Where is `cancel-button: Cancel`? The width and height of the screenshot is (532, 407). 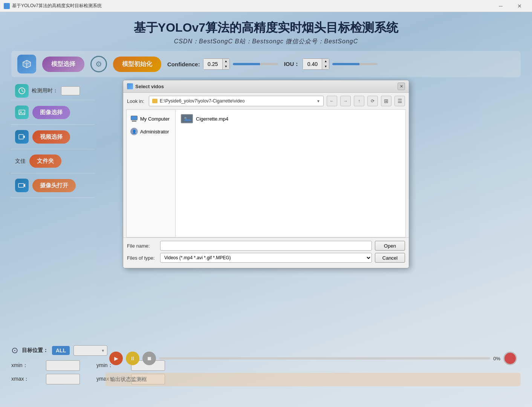
cancel-button: Cancel is located at coordinates (390, 258).